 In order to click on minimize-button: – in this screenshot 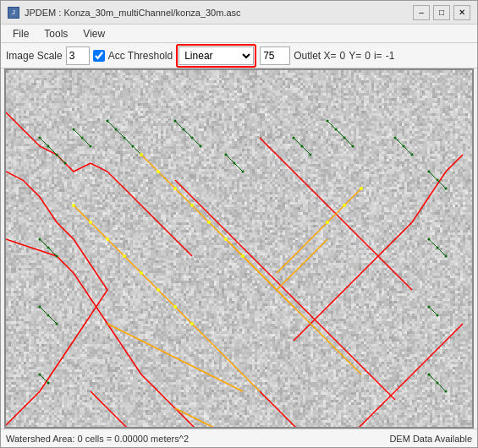, I will do `click(421, 13)`.